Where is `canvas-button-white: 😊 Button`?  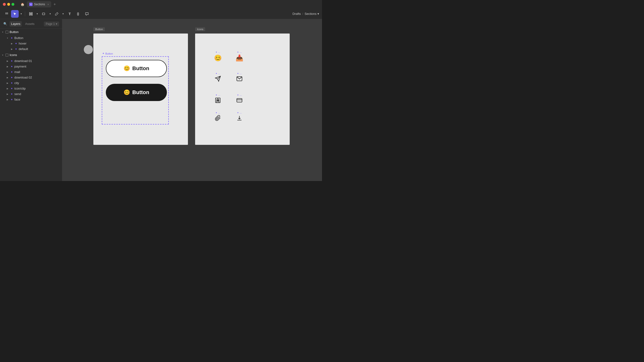
canvas-button-white: 😊 Button is located at coordinates (136, 68).